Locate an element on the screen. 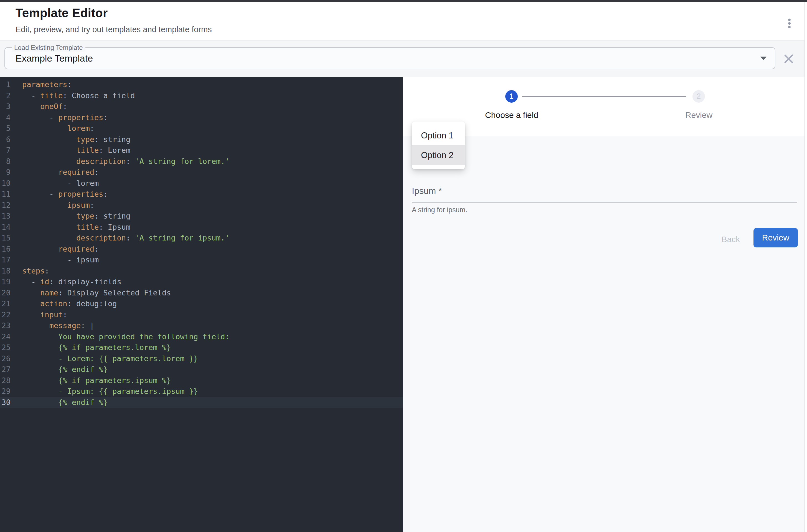 The width and height of the screenshot is (807, 532). line-code: - Ipsum: {{ parameters.ipsum }} is located at coordinates (104, 392).